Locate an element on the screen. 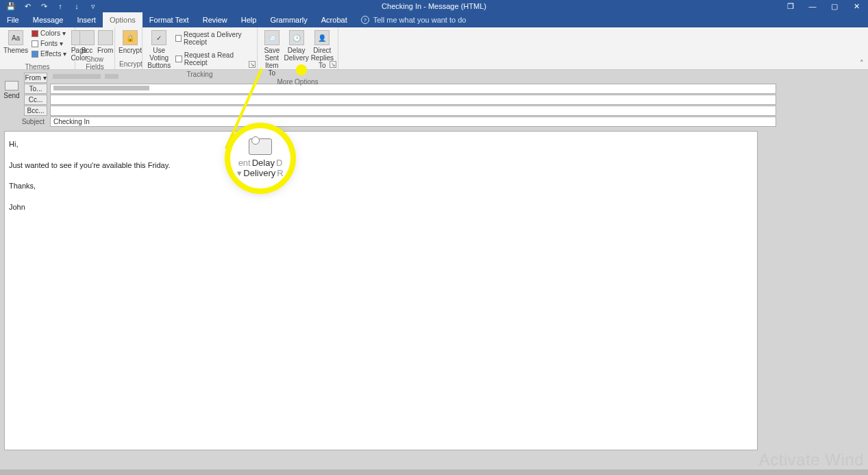  bcc-icon is located at coordinates (87, 38).